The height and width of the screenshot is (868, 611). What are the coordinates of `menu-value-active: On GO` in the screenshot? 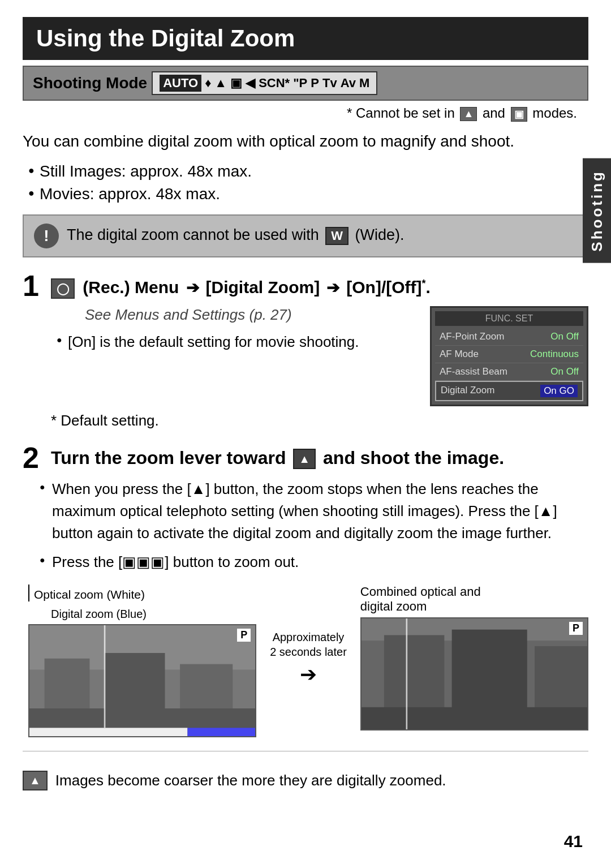 It's located at (559, 391).